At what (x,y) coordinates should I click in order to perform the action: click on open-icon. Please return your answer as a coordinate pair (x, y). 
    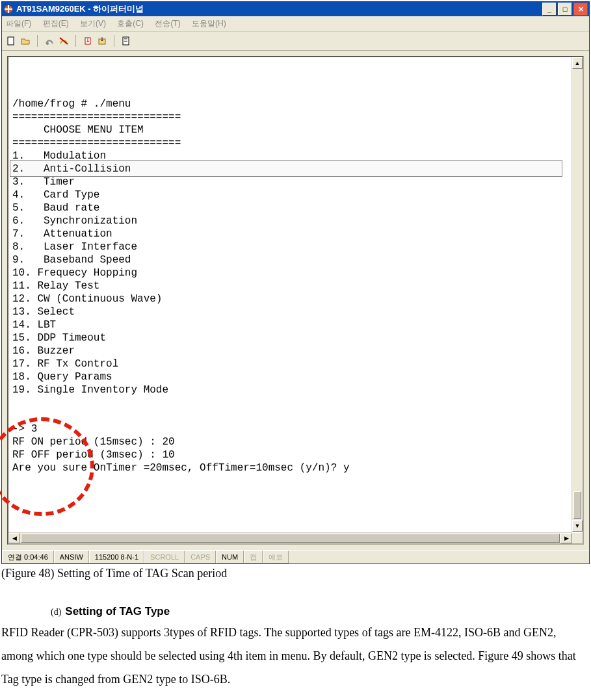
    Looking at the image, I should click on (25, 41).